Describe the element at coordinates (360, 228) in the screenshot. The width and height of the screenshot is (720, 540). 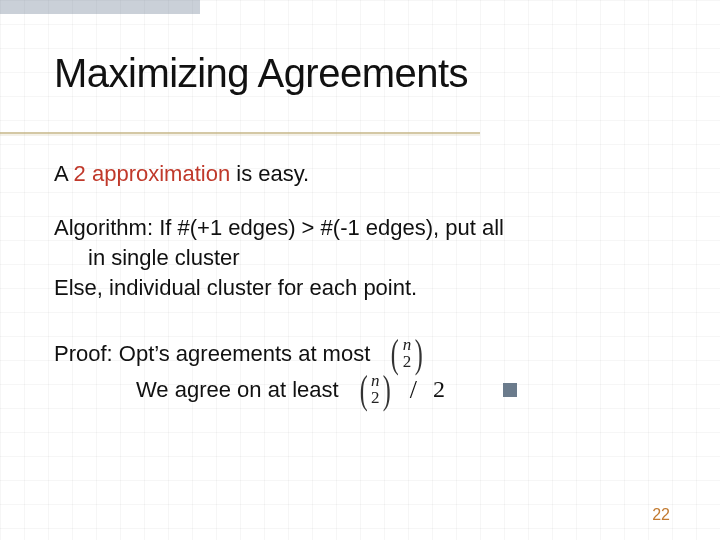
I see `algorithm-line-1: Algorithm: If #(+1 edges) > #(-1 edges),…` at that location.